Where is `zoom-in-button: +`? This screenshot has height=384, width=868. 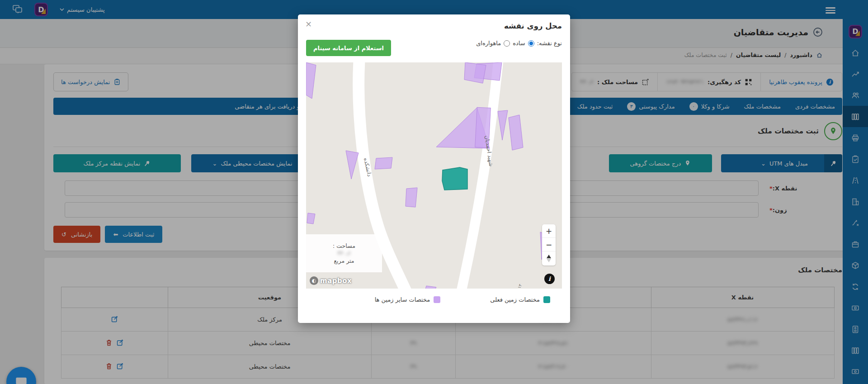
zoom-in-button: + is located at coordinates (549, 231).